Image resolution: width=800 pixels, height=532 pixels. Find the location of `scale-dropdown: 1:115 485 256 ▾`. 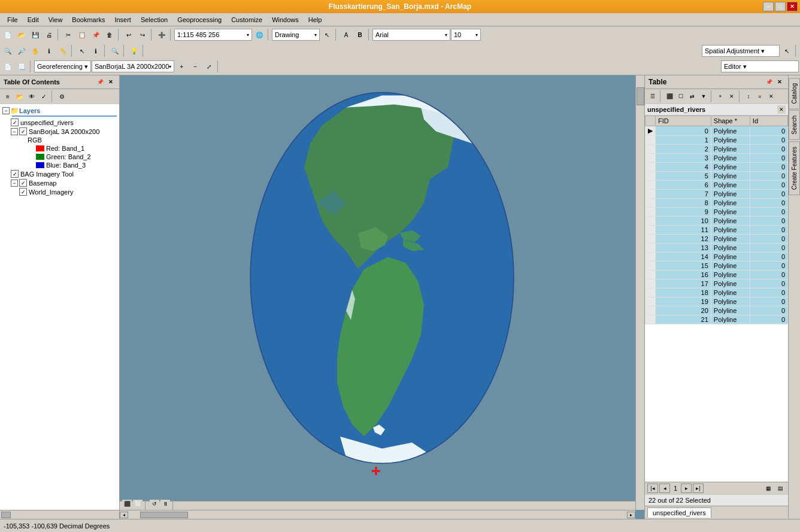

scale-dropdown: 1:115 485 256 ▾ is located at coordinates (213, 35).